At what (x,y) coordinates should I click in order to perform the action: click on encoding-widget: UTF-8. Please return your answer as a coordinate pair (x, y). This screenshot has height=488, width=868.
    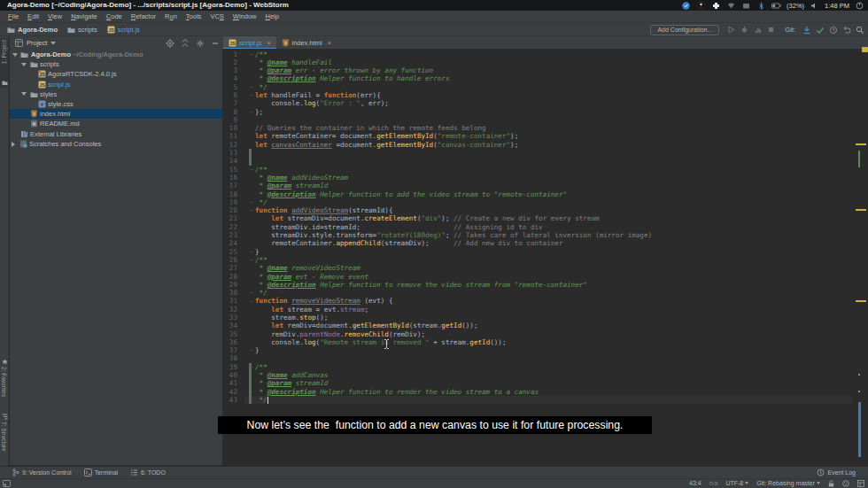
    Looking at the image, I should click on (737, 484).